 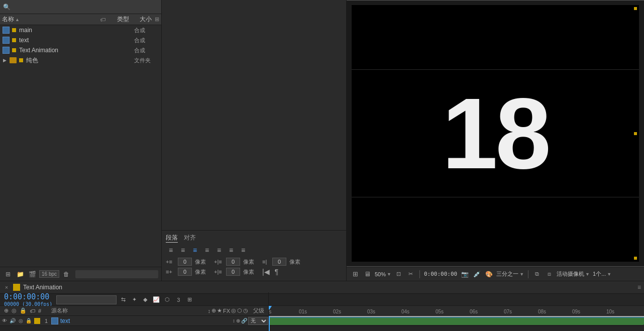 What do you see at coordinates (32, 274) in the screenshot?
I see `film-button: 🎬` at bounding box center [32, 274].